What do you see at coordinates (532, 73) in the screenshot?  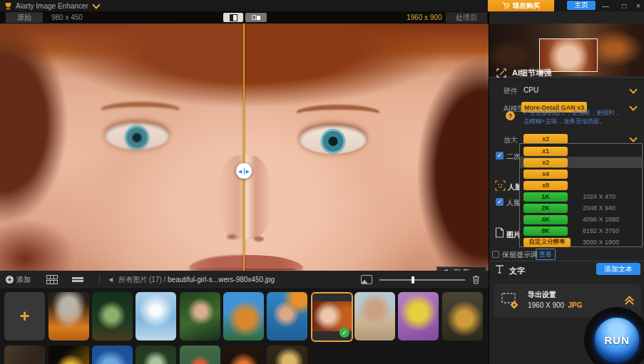 I see `section-title: AI细节增强` at bounding box center [532, 73].